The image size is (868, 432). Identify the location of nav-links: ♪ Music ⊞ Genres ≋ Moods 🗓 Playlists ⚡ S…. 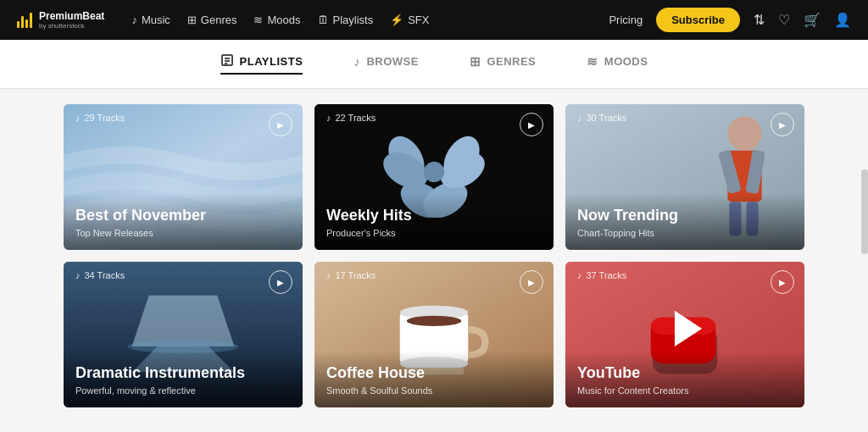
(359, 20).